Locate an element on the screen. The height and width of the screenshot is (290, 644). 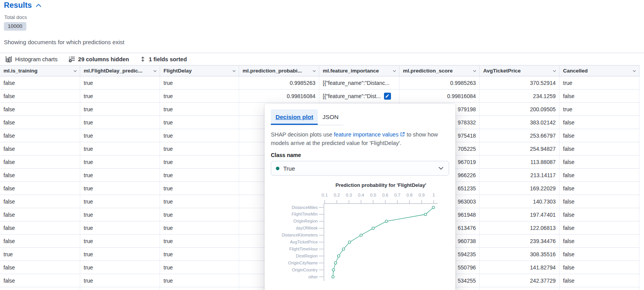
table-cell: 383.02142 is located at coordinates (520, 123).